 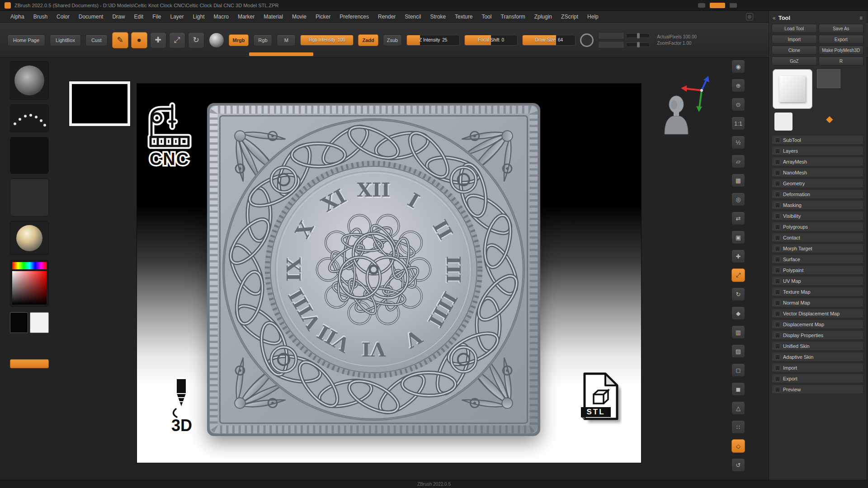 What do you see at coordinates (817, 173) in the screenshot?
I see `tool-section-nanomesh: NanoMesh` at bounding box center [817, 173].